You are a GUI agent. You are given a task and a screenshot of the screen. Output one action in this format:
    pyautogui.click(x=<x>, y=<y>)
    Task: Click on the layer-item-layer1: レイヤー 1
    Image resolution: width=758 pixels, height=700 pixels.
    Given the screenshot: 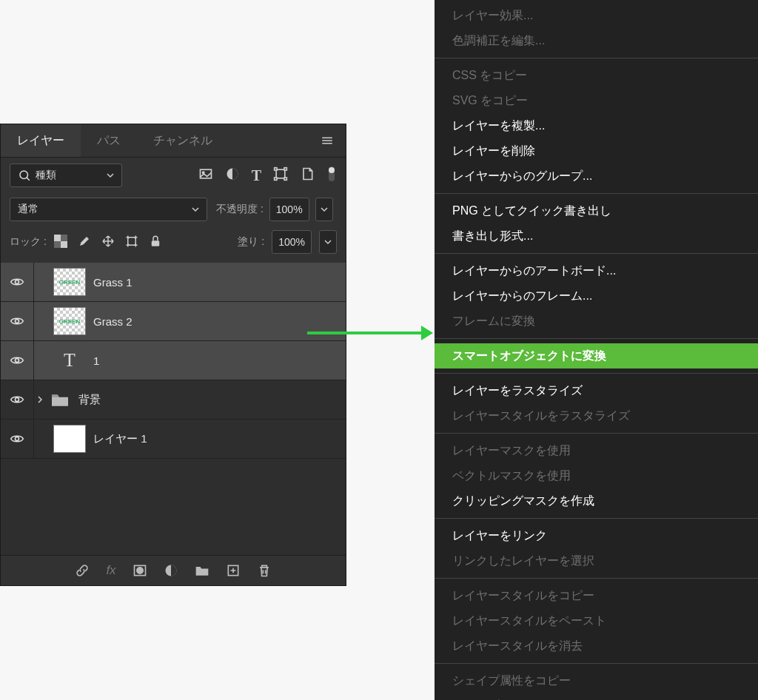 What is the action you would take?
    pyautogui.click(x=173, y=440)
    